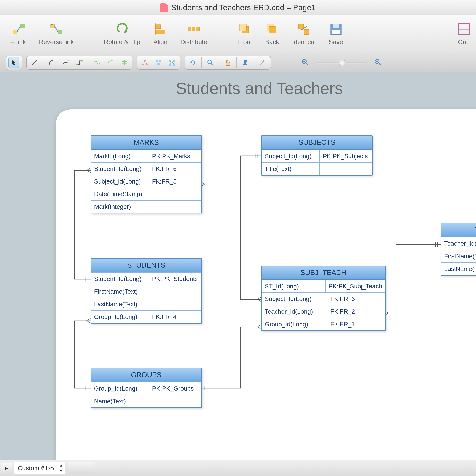  Describe the element at coordinates (111, 63) in the screenshot. I see `round-connector-tool` at that location.